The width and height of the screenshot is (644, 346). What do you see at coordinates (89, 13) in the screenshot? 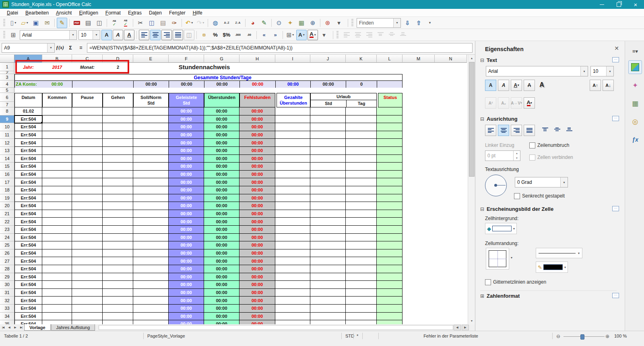
I see `menu-einfgen: Einfügen` at bounding box center [89, 13].